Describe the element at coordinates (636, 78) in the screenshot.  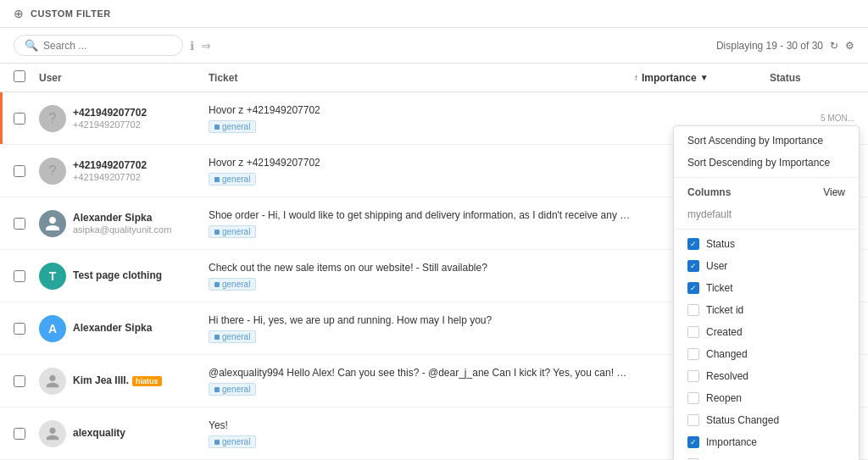
I see `sort-up-icon: ↑` at that location.